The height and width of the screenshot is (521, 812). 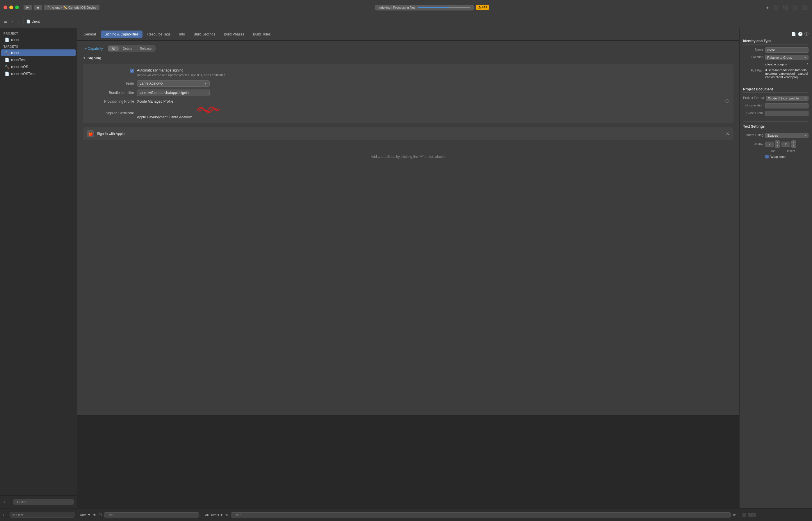 What do you see at coordinates (727, 101) in the screenshot?
I see `provisioning-info-icon: ⓘ` at bounding box center [727, 101].